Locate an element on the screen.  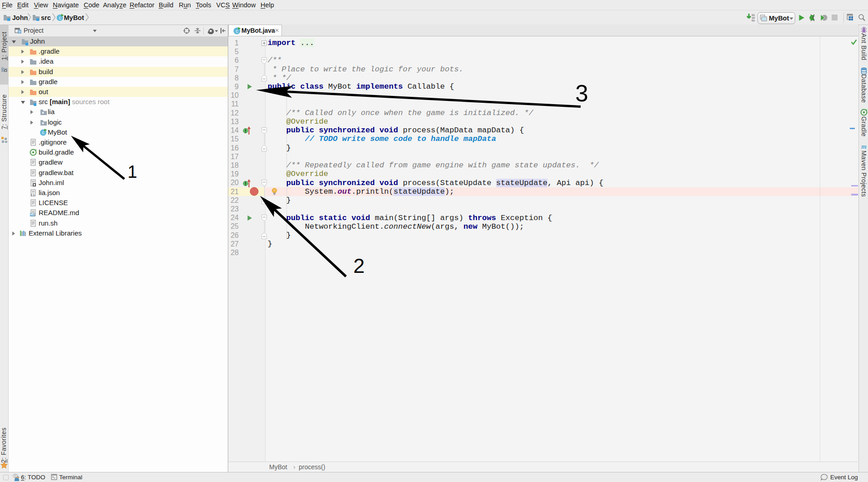
svg-text: MD is located at coordinates (32, 215).